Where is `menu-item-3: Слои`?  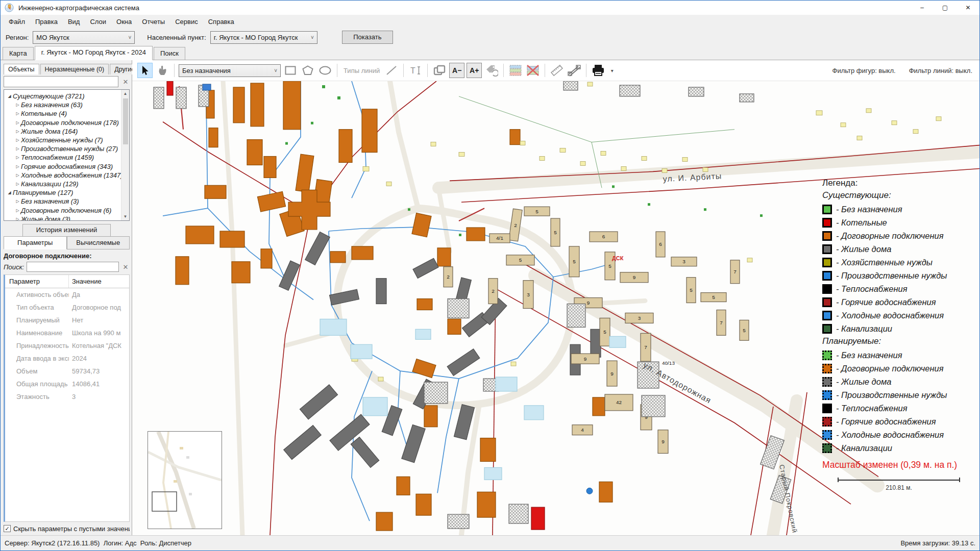 menu-item-3: Слои is located at coordinates (98, 21).